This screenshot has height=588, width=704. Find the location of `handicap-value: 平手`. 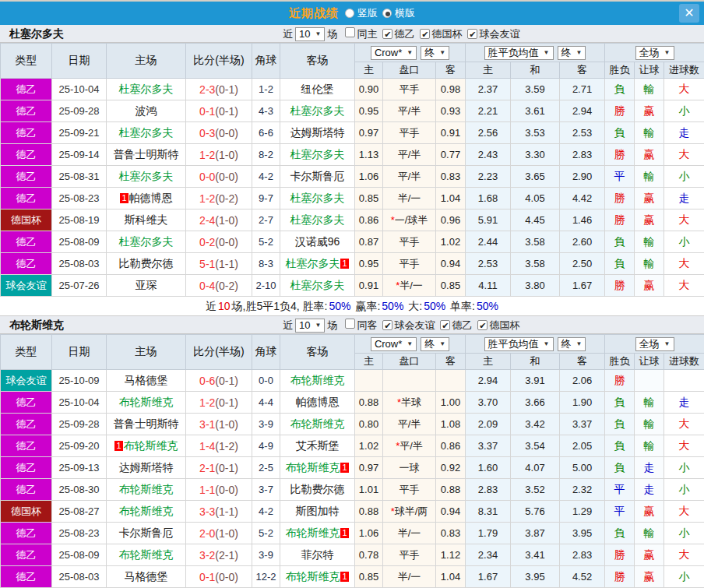

handicap-value: 平手 is located at coordinates (410, 132).